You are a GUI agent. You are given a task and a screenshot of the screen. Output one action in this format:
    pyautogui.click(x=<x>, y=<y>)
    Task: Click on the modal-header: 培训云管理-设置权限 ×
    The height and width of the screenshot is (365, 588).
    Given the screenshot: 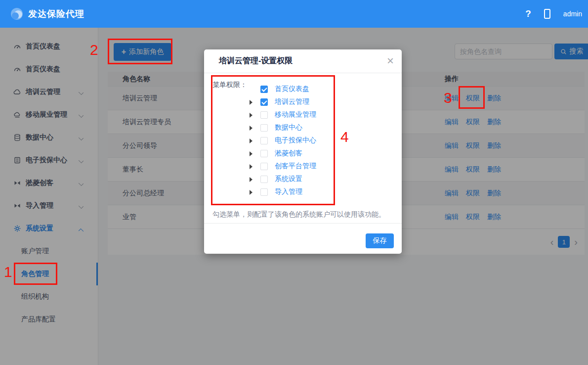 What is the action you would take?
    pyautogui.click(x=303, y=61)
    